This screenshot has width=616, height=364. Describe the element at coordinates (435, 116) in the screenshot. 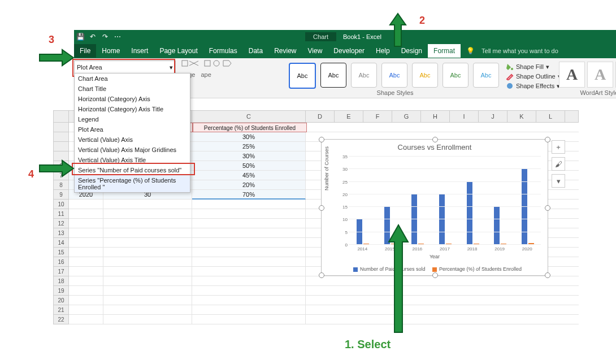

I see `col-header: H` at that location.